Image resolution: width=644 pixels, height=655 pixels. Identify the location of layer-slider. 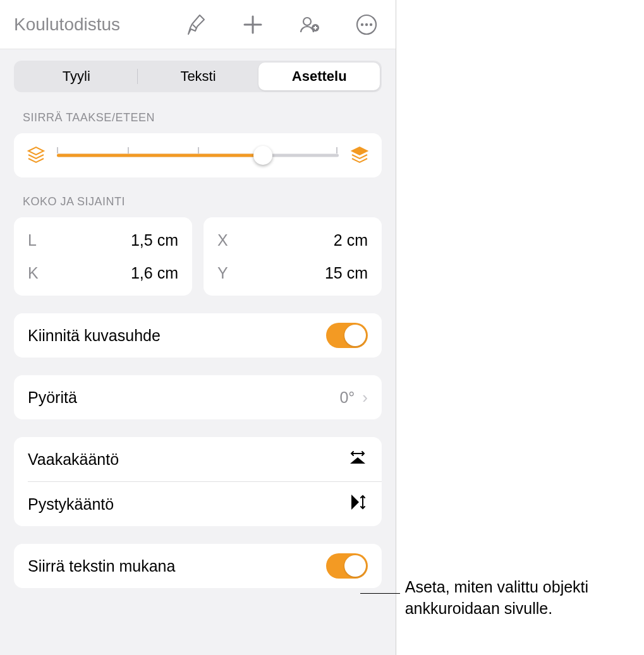
(198, 155).